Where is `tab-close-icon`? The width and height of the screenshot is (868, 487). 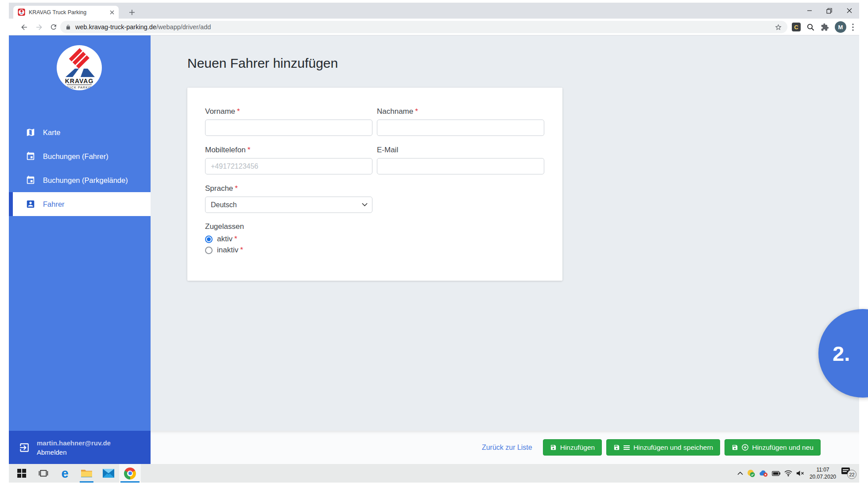 tab-close-icon is located at coordinates (112, 12).